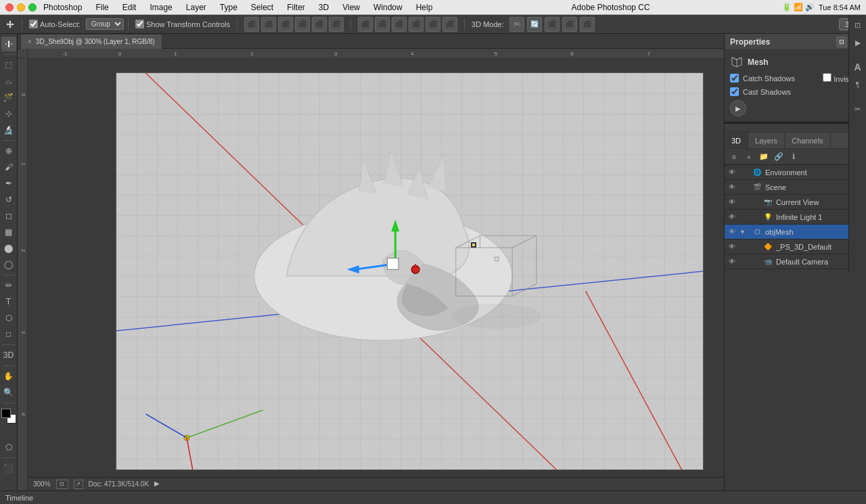 This screenshot has height=504, width=866. What do you see at coordinates (286, 24) in the screenshot?
I see `align-bottom-btn: ⬛` at bounding box center [286, 24].